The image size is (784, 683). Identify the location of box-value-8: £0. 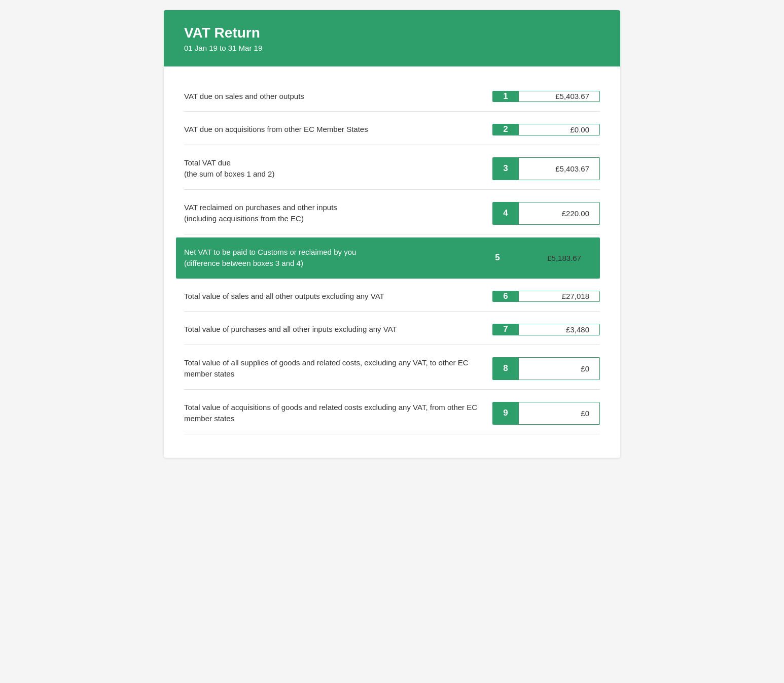
(559, 368).